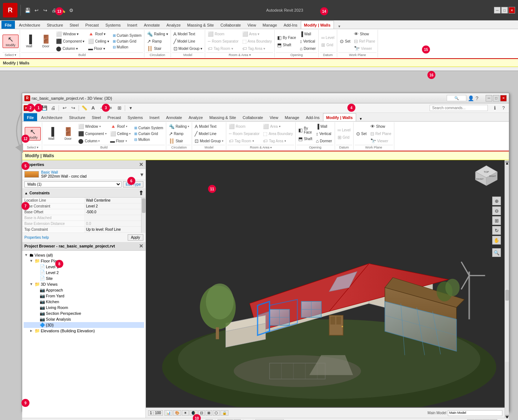 The height and width of the screenshot is (420, 518). Describe the element at coordinates (313, 117) in the screenshot. I see `tab-addins: Add-Ins` at that location.